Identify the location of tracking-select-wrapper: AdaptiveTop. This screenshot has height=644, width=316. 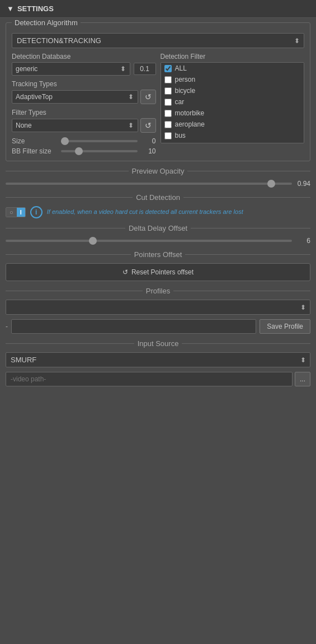
(75, 97).